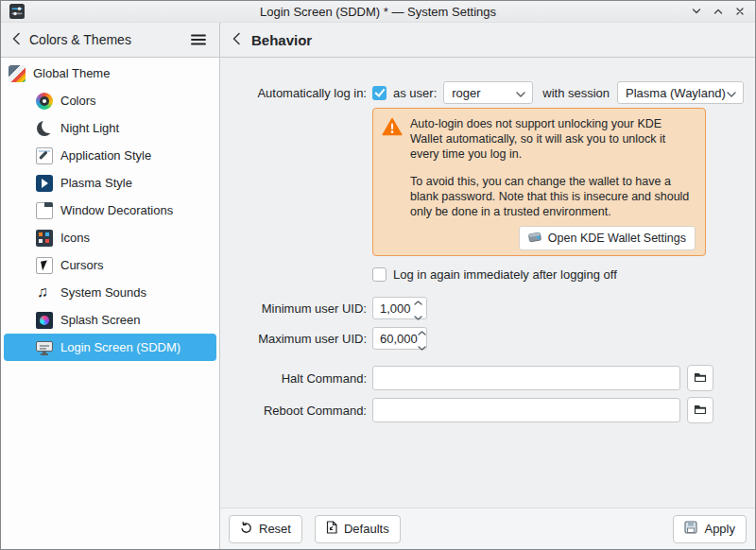  I want to click on music-note-icon, so click(44, 293).